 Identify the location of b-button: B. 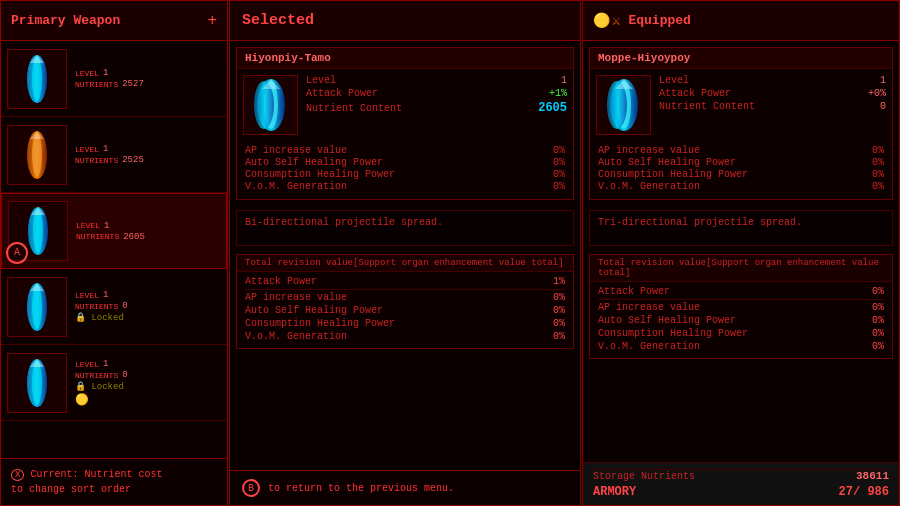
(251, 488).